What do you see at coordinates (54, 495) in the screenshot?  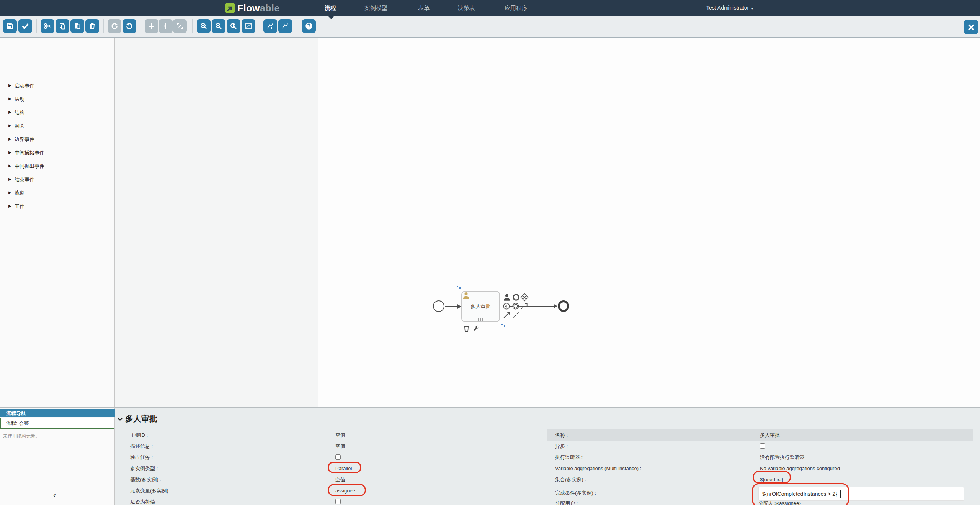 I see `collapse-panel-chevron: ‹` at bounding box center [54, 495].